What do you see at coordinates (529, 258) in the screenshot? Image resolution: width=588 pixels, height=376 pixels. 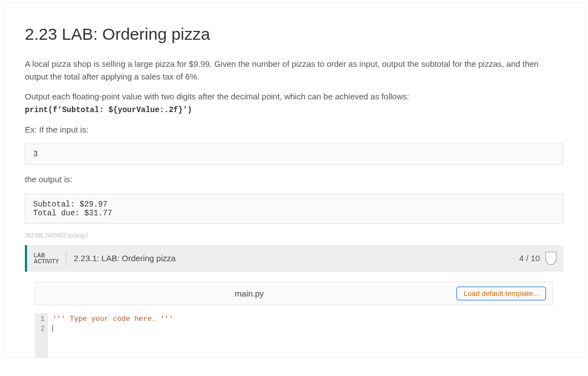 I see `activity-score: 4 / 10` at bounding box center [529, 258].